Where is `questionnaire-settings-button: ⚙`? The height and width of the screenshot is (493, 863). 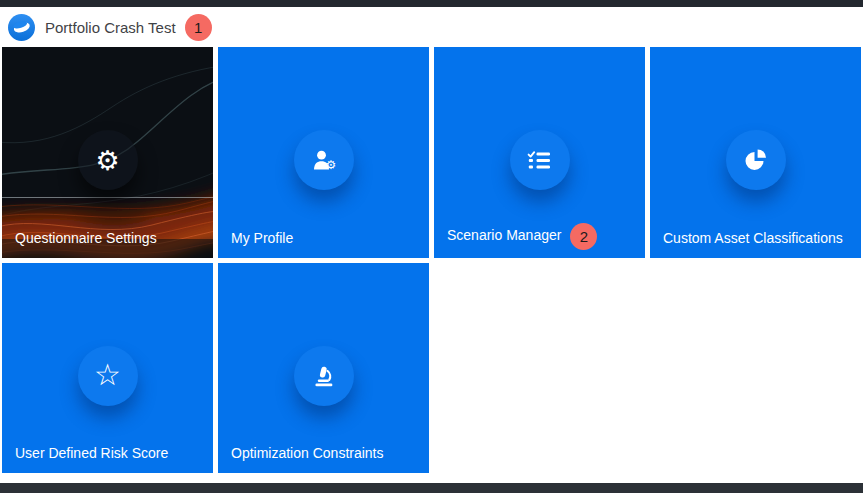 questionnaire-settings-button: ⚙ is located at coordinates (108, 160).